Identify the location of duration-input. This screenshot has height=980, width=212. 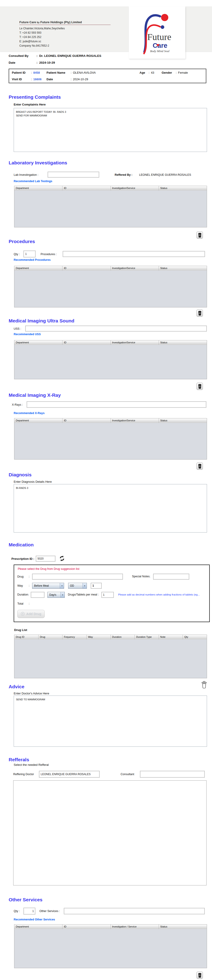
(38, 595).